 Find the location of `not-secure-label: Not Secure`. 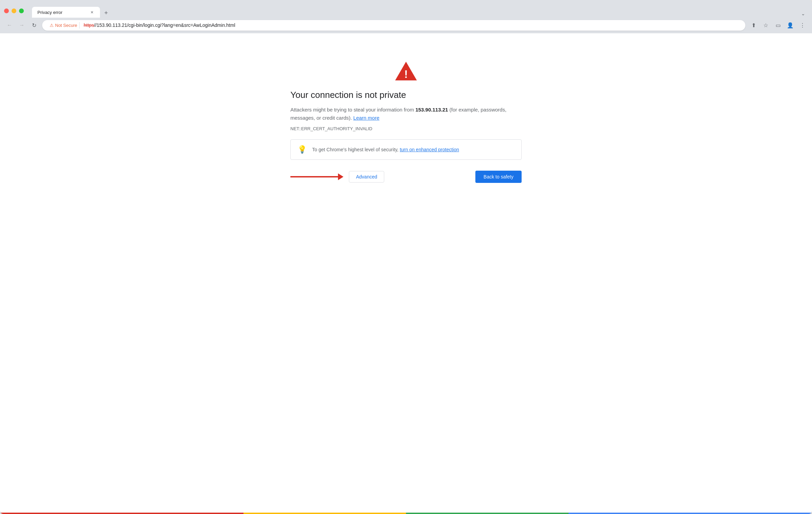

not-secure-label: Not Secure is located at coordinates (66, 25).